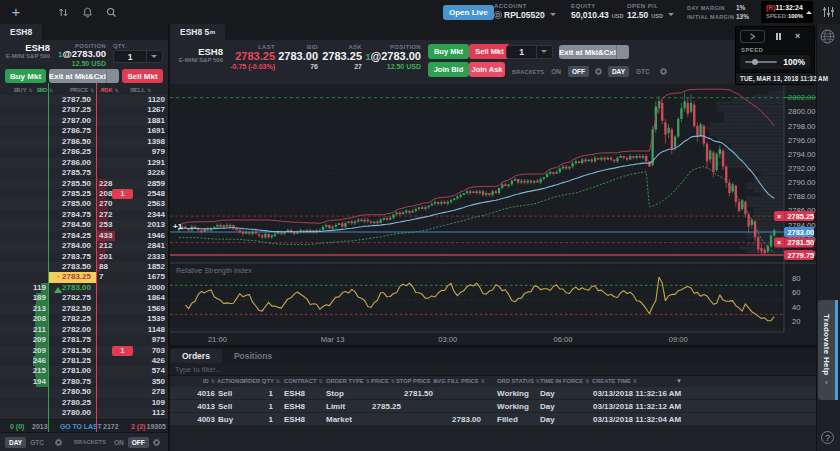 The image size is (840, 451). Describe the element at coordinates (84, 121) in the screenshot. I see `ladder-row: 2787.001881` at that location.